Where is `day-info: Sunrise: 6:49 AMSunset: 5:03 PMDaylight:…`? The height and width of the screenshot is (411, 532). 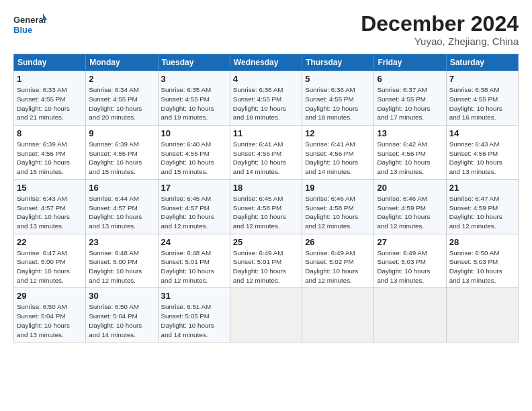
day-info: Sunrise: 6:49 AMSunset: 5:03 PMDaylight:… is located at coordinates (403, 267).